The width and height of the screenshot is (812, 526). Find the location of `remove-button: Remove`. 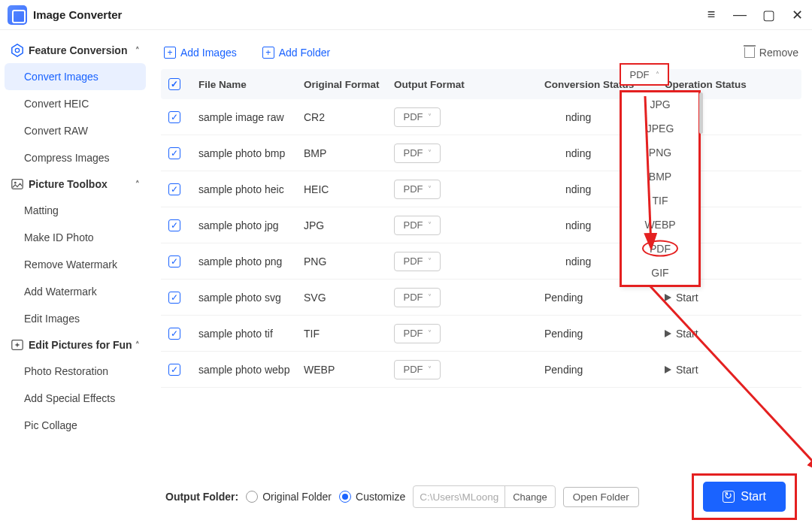

remove-button: Remove is located at coordinates (771, 53).